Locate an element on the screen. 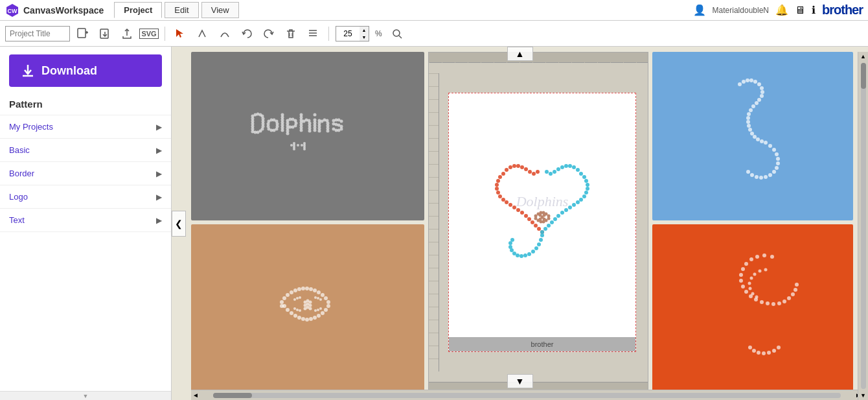 The width and height of the screenshot is (868, 400). sidebar-scroll-indicator: ▼ is located at coordinates (86, 395).